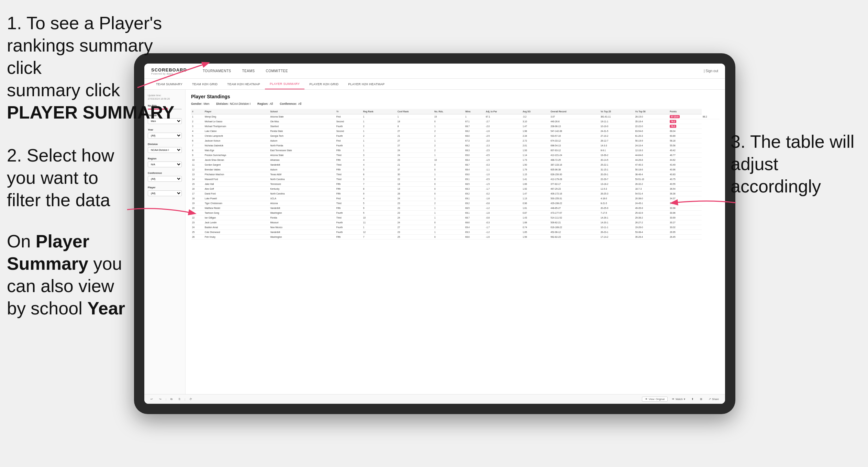 This screenshot has height=467, width=868. What do you see at coordinates (714, 399) in the screenshot?
I see `share-btn: ↗ Share` at bounding box center [714, 399].